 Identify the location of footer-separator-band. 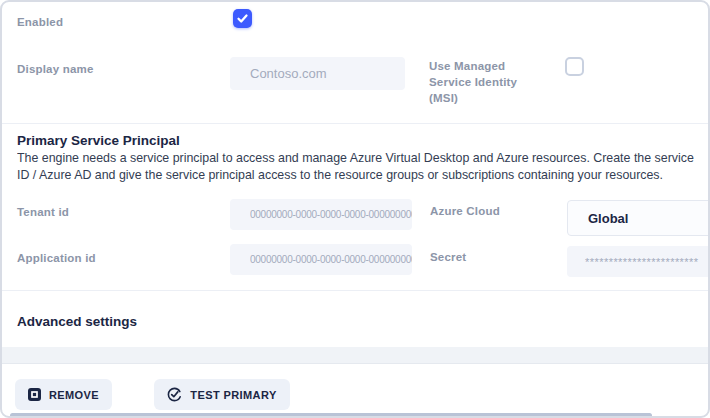
(355, 356).